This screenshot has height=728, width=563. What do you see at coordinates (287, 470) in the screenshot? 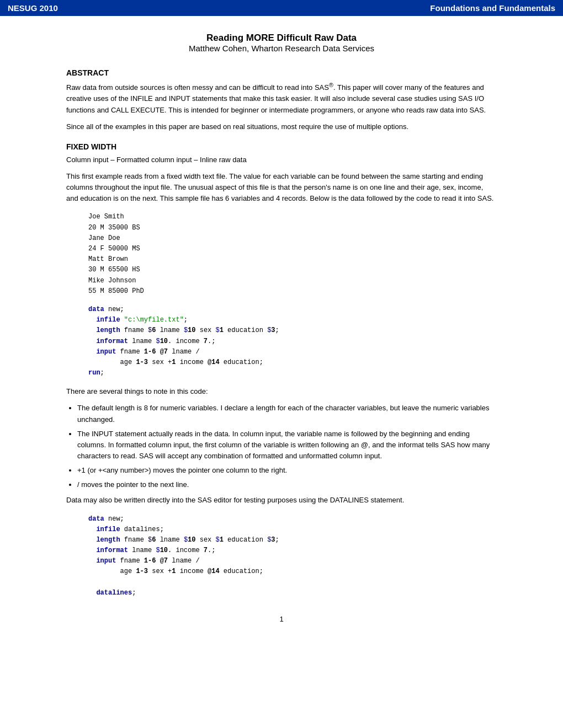
I see `bullet-3: +1 (or +<any number>) moves the pointer …` at bounding box center [287, 470].